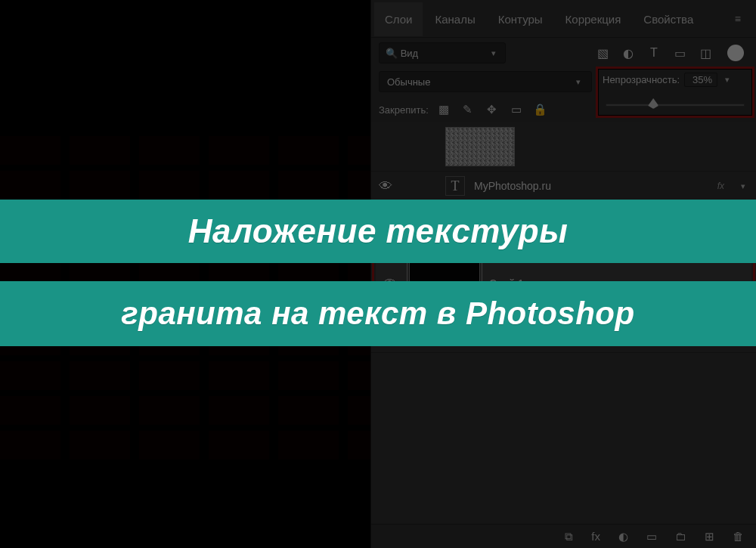  What do you see at coordinates (386, 186) in the screenshot?
I see `visibility-toggle: 👁` at bounding box center [386, 186].